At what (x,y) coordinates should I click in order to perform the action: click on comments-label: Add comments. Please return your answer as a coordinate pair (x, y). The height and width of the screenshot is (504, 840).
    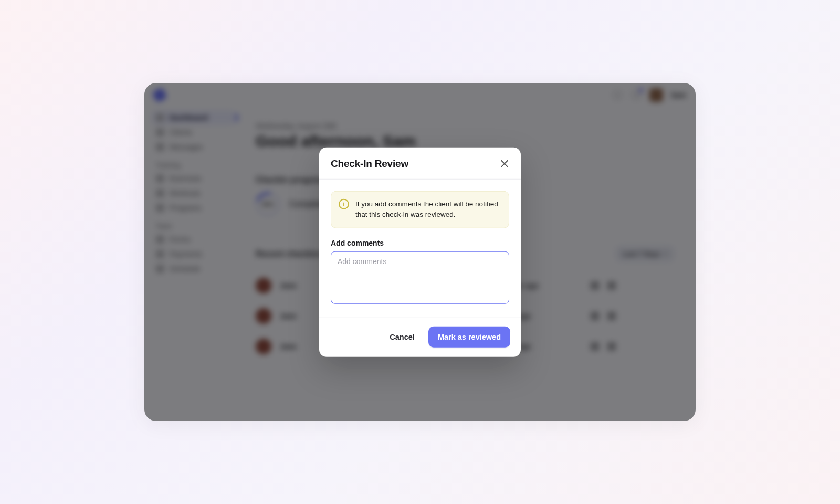
    Looking at the image, I should click on (420, 243).